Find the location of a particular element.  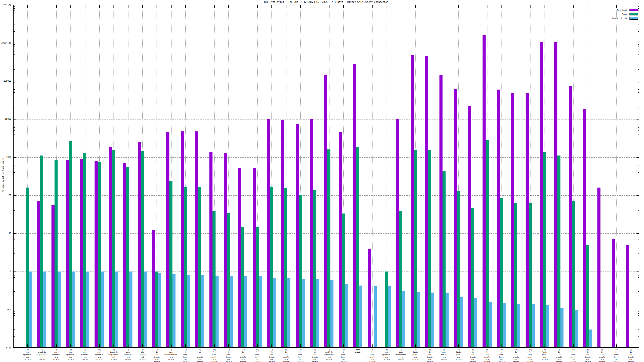

x-tick-label-line: 0@ is located at coordinates (444, 350).